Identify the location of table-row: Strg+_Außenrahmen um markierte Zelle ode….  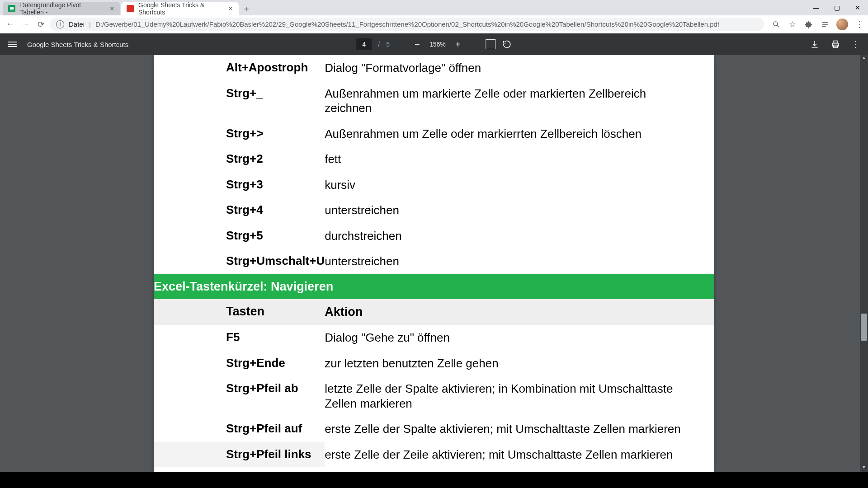
(434, 101).